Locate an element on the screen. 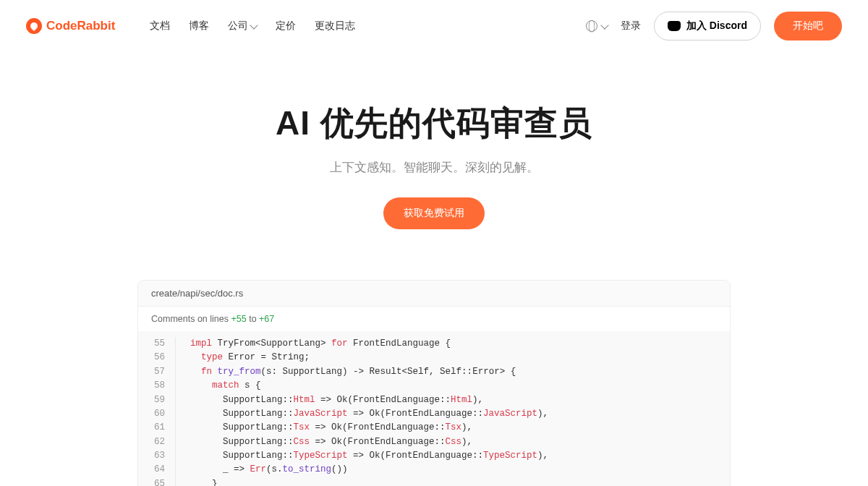  nav-company: 公司 is located at coordinates (242, 26).